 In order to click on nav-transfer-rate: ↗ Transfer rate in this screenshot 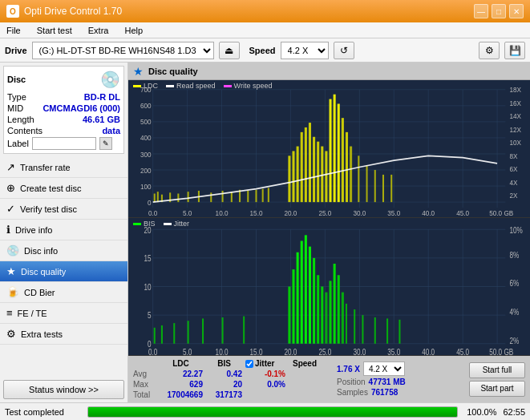, I will do `click(64, 168)`.